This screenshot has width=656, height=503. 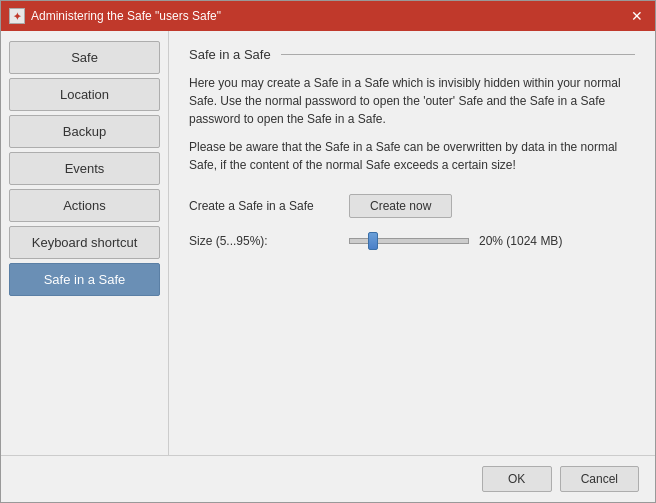 I want to click on sidebar-item-actions: Actions, so click(x=84, y=206).